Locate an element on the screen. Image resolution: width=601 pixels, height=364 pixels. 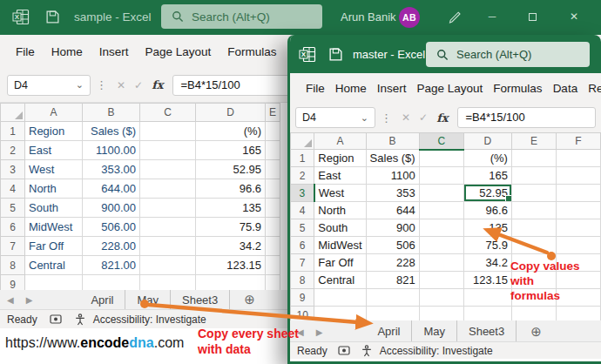
ribbon-tab: Home is located at coordinates (351, 89).